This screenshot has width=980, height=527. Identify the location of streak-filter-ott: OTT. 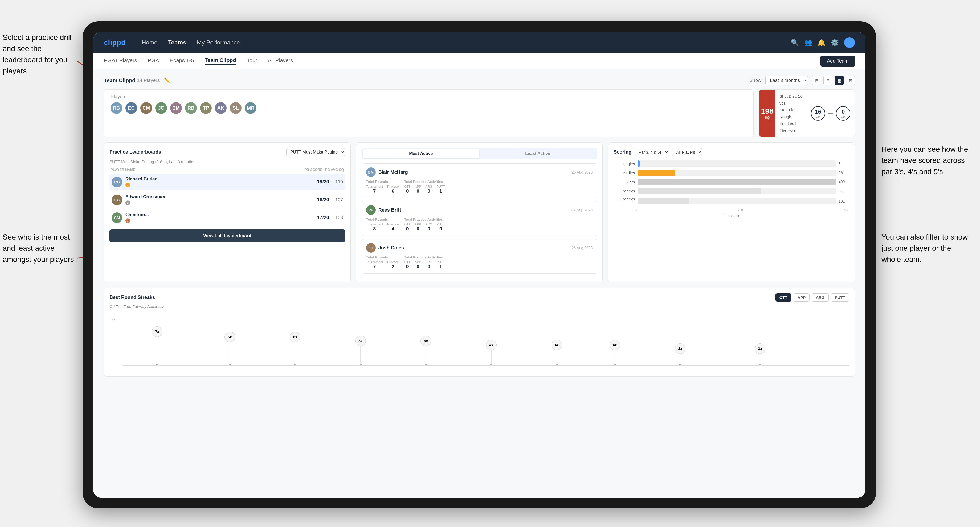
(783, 297).